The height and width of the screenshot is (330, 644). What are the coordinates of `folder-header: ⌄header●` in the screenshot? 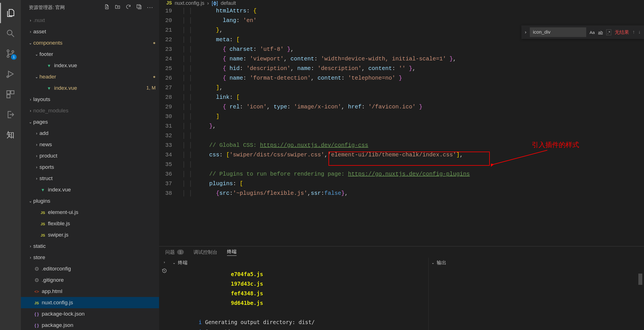 It's located at (90, 77).